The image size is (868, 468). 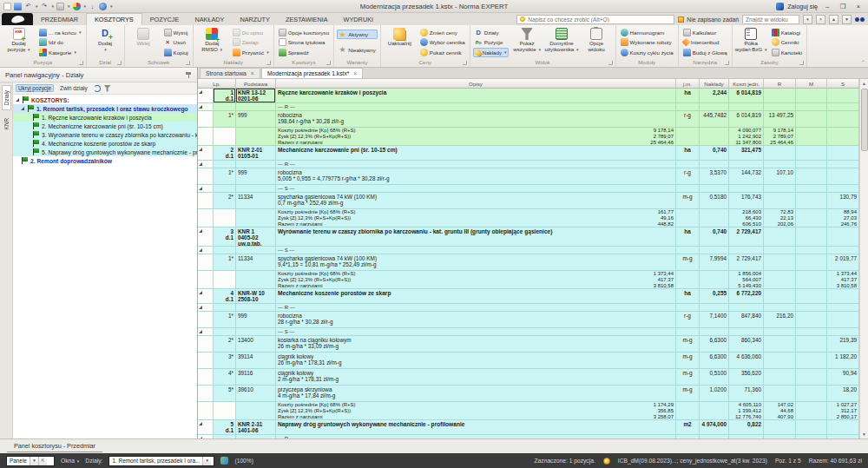 What do you see at coordinates (7, 97) in the screenshot?
I see `side-tab-dzialy: Działy` at bounding box center [7, 97].